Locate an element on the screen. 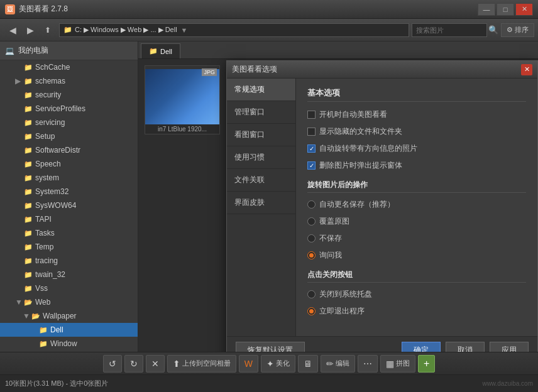  forward-button: ▶ is located at coordinates (30, 30).